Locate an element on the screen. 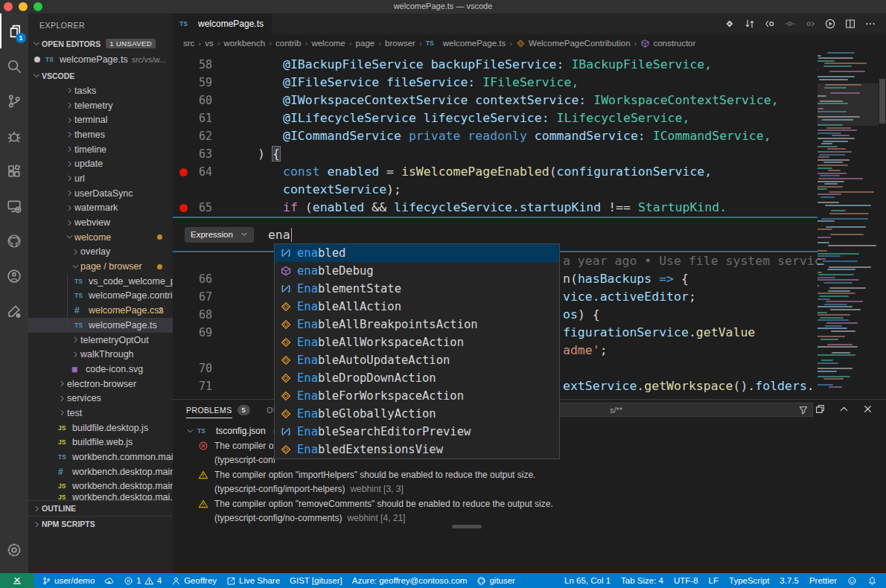 The image size is (886, 588). line-number-gutter: 63 is located at coordinates (203, 154).